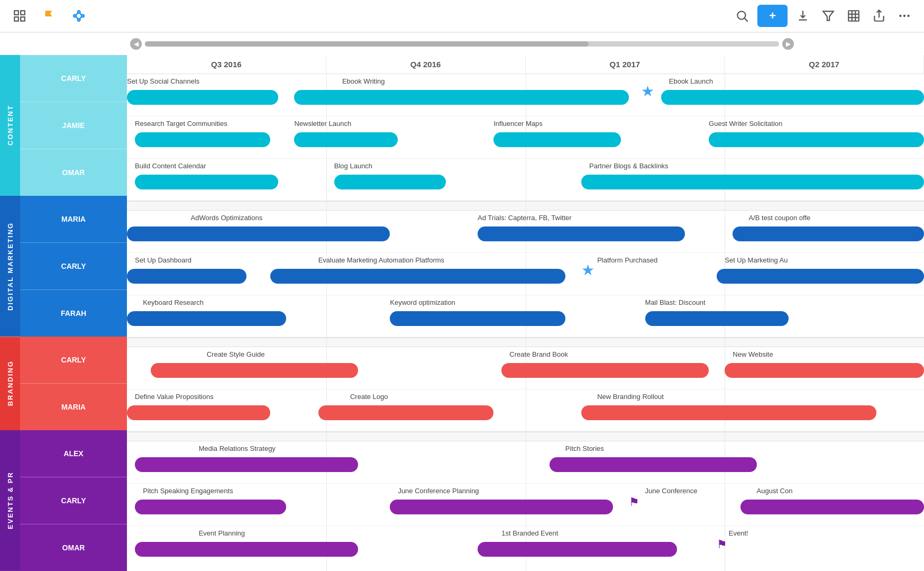 The width and height of the screenshot is (924, 571). I want to click on bar-pitch-speaking, so click(211, 507).